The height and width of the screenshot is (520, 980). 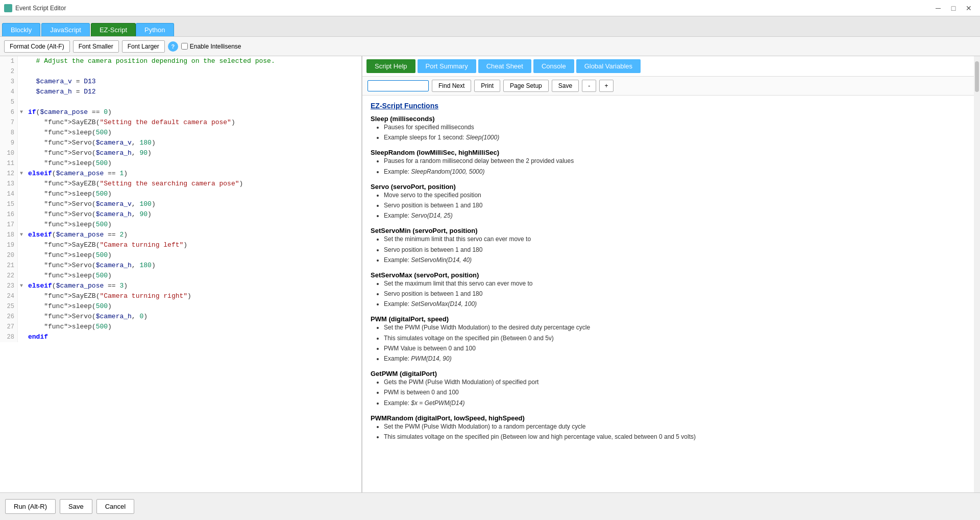 What do you see at coordinates (155, 30) in the screenshot?
I see `tab-python: Python` at bounding box center [155, 30].